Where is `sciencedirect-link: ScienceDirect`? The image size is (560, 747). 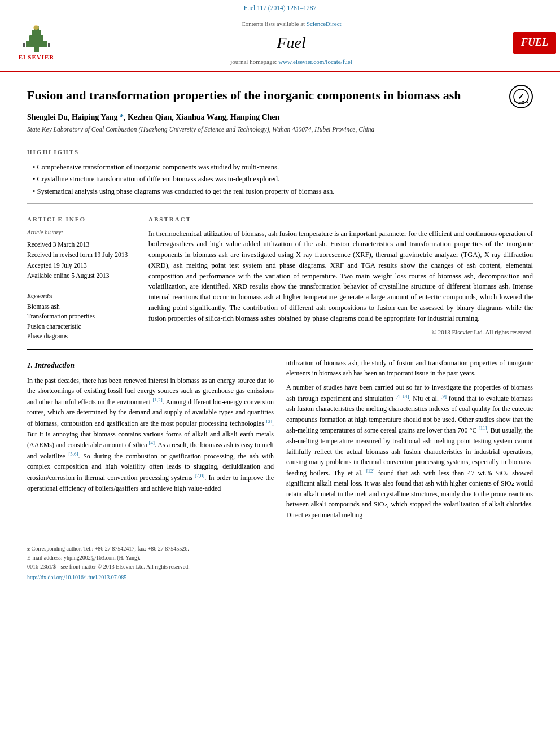 sciencedirect-link: ScienceDirect is located at coordinates (324, 24).